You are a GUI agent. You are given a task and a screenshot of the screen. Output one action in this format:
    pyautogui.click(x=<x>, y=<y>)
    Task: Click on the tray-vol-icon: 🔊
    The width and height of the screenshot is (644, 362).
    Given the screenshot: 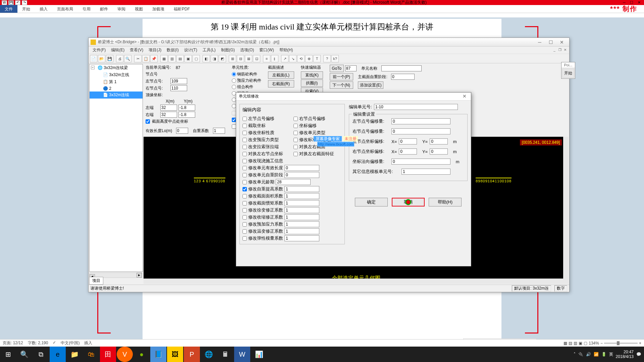 What is the action you would take?
    pyautogui.click(x=588, y=354)
    